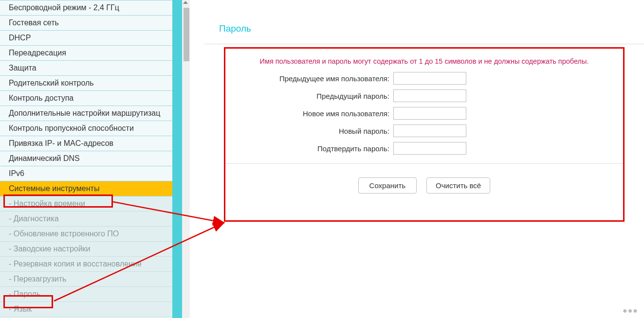  What do you see at coordinates (424, 61) in the screenshot?
I see `form-hint: Имя пользователя и пароль могут содержат…` at bounding box center [424, 61].